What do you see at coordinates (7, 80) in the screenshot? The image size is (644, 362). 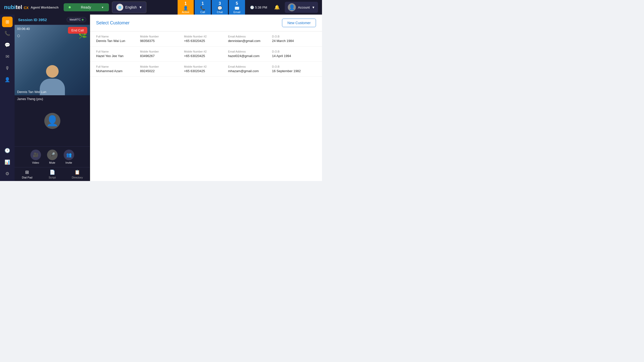 I see `sidebar-item-contact: 👤` at bounding box center [7, 80].